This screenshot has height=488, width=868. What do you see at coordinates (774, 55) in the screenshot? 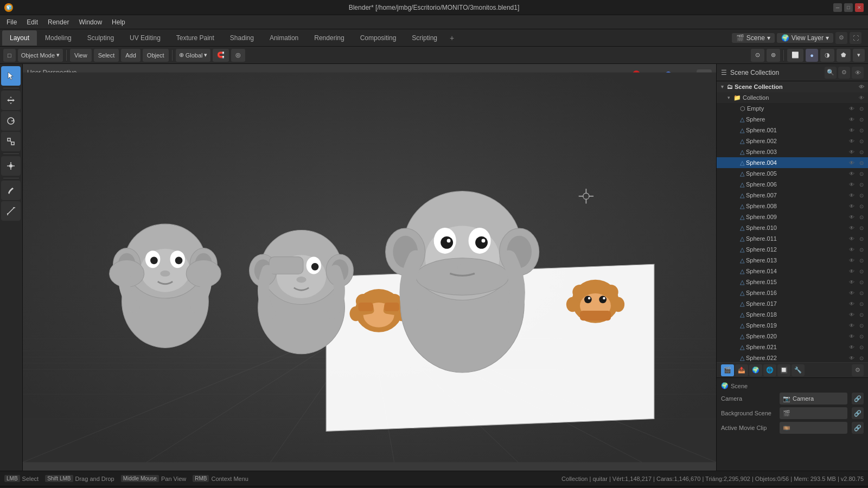
I see `overlays-toggle: ⊚` at bounding box center [774, 55].